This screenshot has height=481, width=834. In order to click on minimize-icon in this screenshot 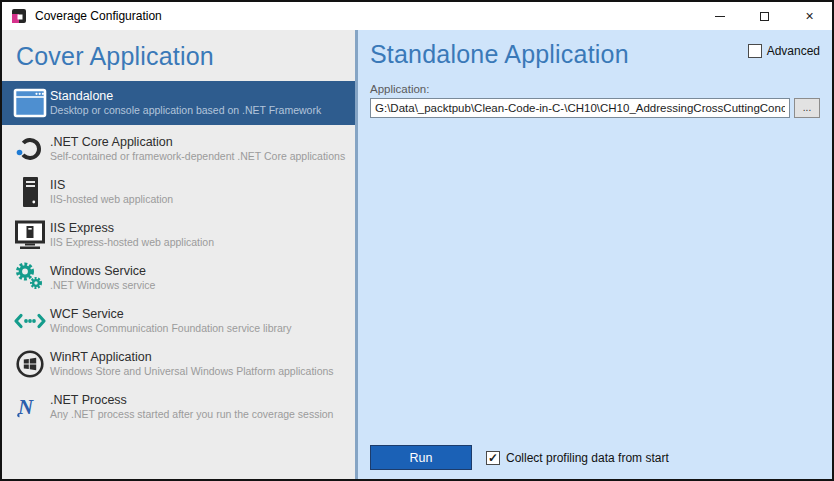, I will do `click(720, 16)`.